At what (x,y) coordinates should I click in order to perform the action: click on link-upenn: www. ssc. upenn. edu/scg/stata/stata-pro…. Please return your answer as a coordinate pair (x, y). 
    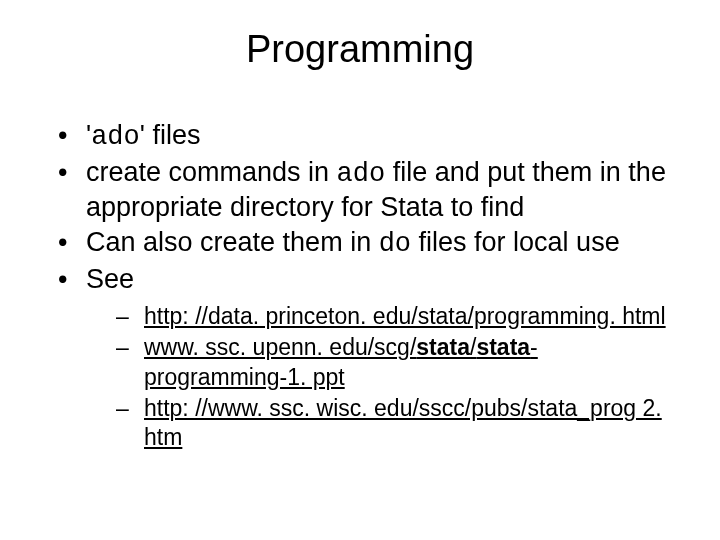
    Looking at the image, I should click on (341, 362).